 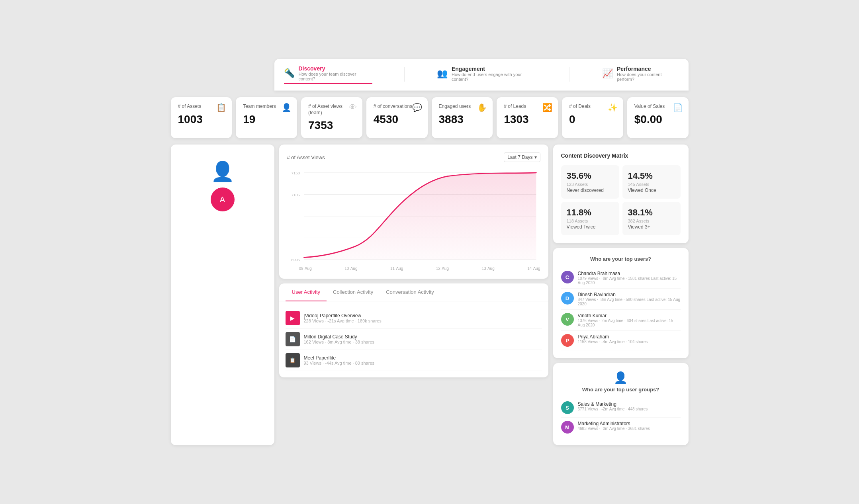 What do you see at coordinates (590, 213) in the screenshot?
I see `matrix-pct-2: 11.8%` at bounding box center [590, 213].